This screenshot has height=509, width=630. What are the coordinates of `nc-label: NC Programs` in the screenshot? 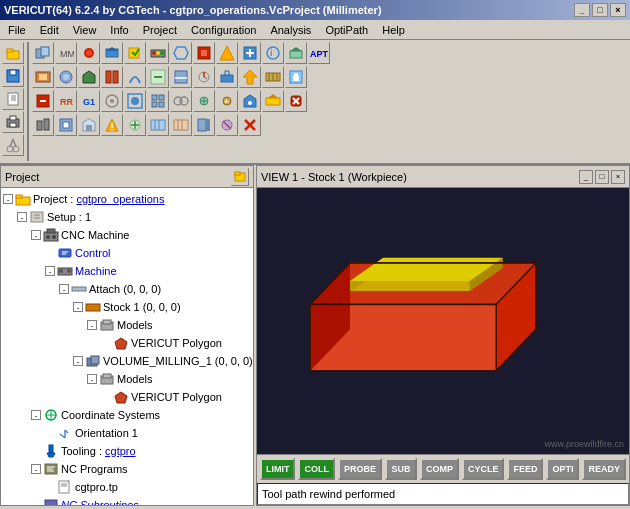 It's located at (94, 469).